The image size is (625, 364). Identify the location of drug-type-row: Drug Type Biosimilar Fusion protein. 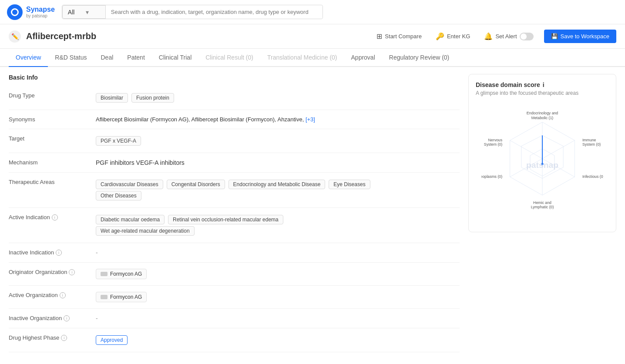
(234, 98).